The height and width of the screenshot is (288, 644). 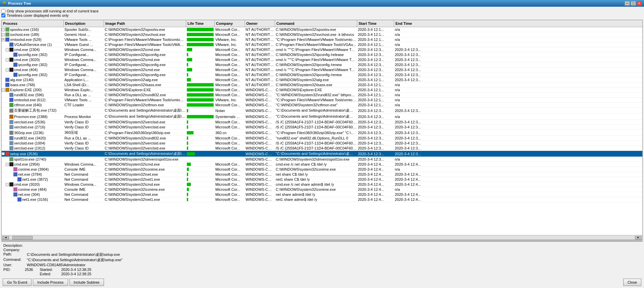 What do you see at coordinates (639, 3) in the screenshot?
I see `close-button: ✕` at bounding box center [639, 3].